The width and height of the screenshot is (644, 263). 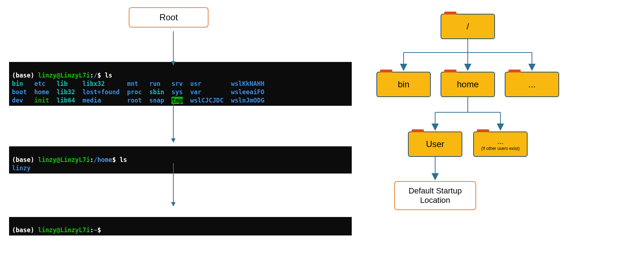 What do you see at coordinates (248, 100) in the screenshot?
I see `t1-r3c8: wslnJmODG` at bounding box center [248, 100].